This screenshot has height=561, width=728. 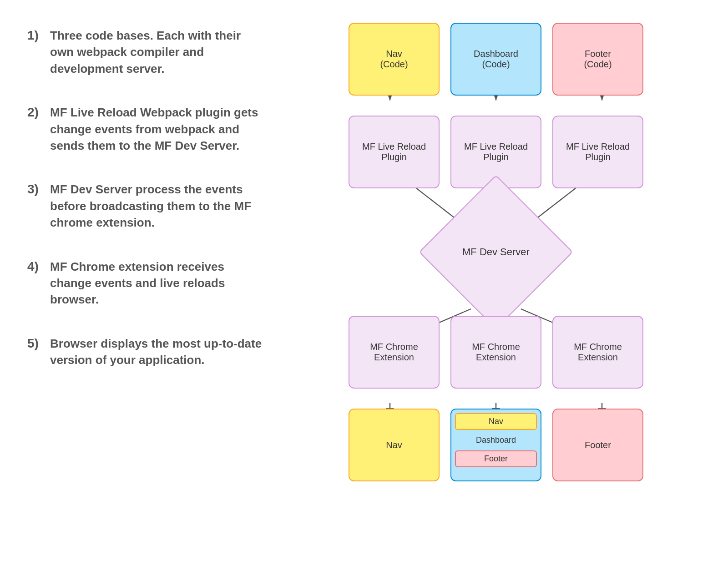 I want to click on footer-extension-box: MF ChromeExtension, so click(x=598, y=352).